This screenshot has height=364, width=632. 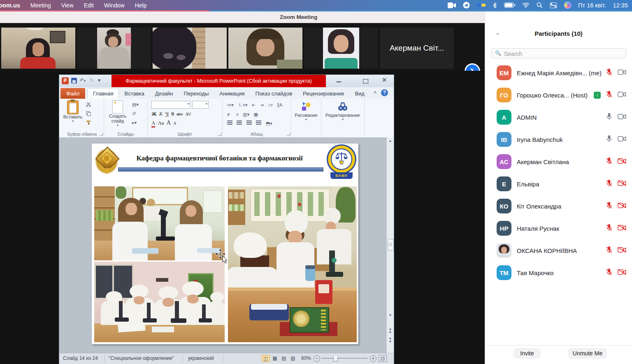 I want to click on participant-row: ГО Горошко Олекса... (Host) ↑, so click(x=559, y=95).